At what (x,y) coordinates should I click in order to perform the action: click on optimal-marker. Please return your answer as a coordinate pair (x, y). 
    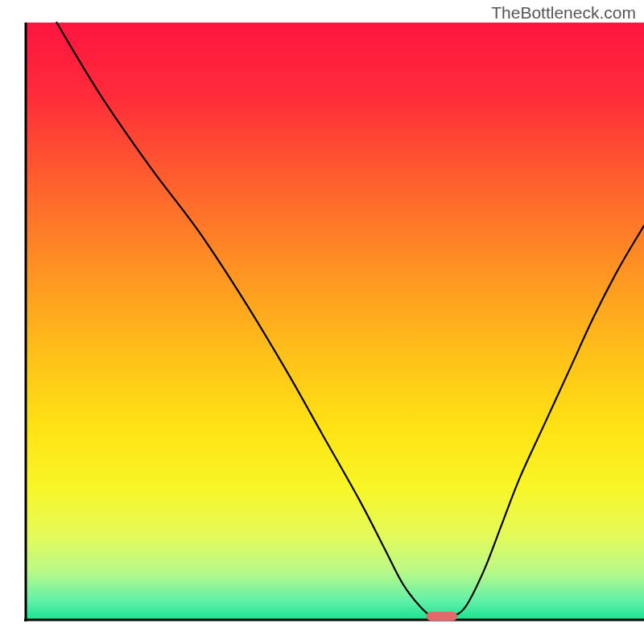
    Looking at the image, I should click on (442, 617).